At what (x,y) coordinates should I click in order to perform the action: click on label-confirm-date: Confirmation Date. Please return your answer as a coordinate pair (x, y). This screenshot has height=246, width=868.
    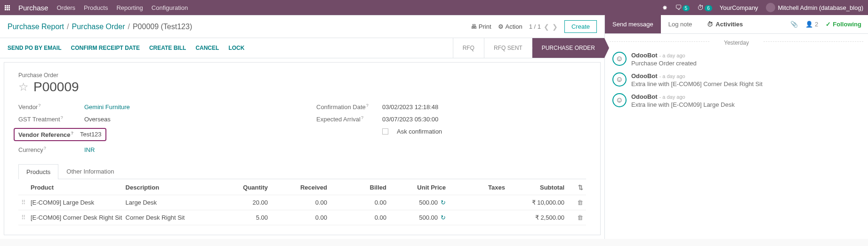
    Looking at the image, I should click on (347, 107).